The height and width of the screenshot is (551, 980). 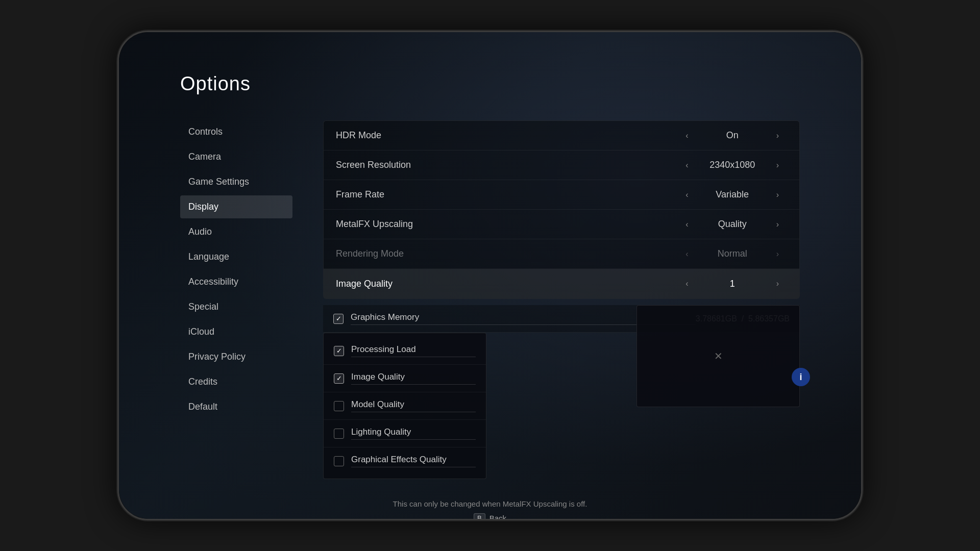 What do you see at coordinates (732, 195) in the screenshot?
I see `frame-rate-value: Variable` at bounding box center [732, 195].